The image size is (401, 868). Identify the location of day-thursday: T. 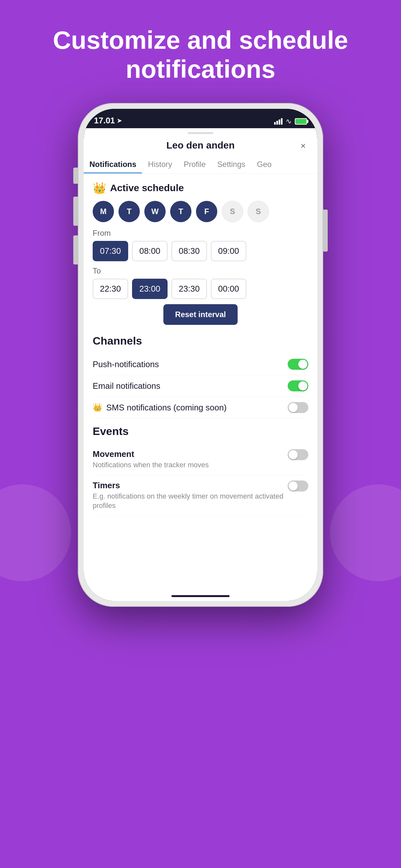
(181, 212).